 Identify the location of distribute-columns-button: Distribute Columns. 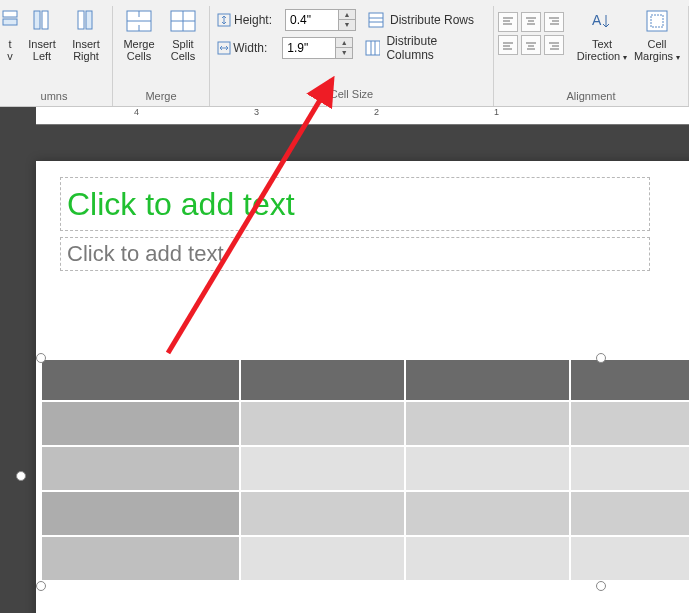
(424, 48).